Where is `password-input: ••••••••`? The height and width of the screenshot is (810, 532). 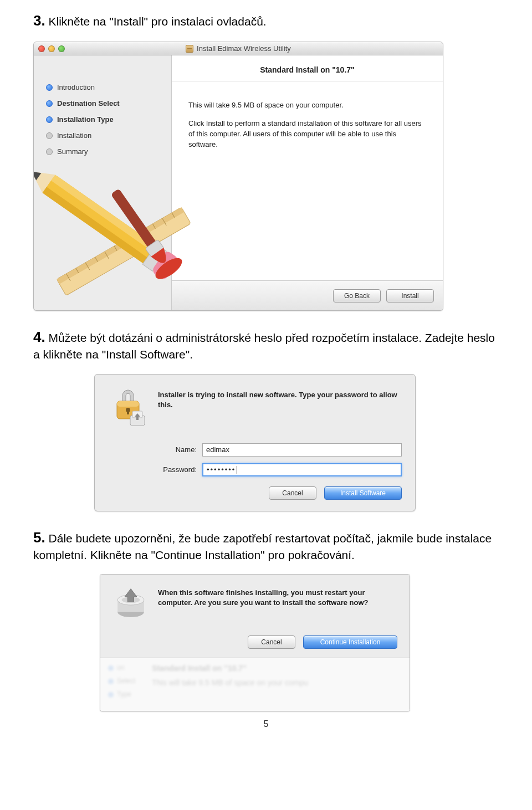 password-input: •••••••• is located at coordinates (302, 470).